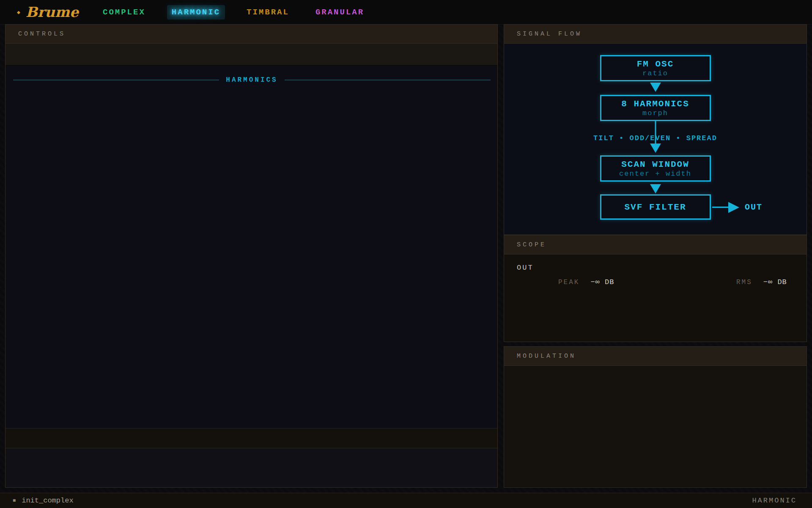 Image resolution: width=812 pixels, height=508 pixels. I want to click on controls-panel-title: CONTROLS, so click(42, 34).